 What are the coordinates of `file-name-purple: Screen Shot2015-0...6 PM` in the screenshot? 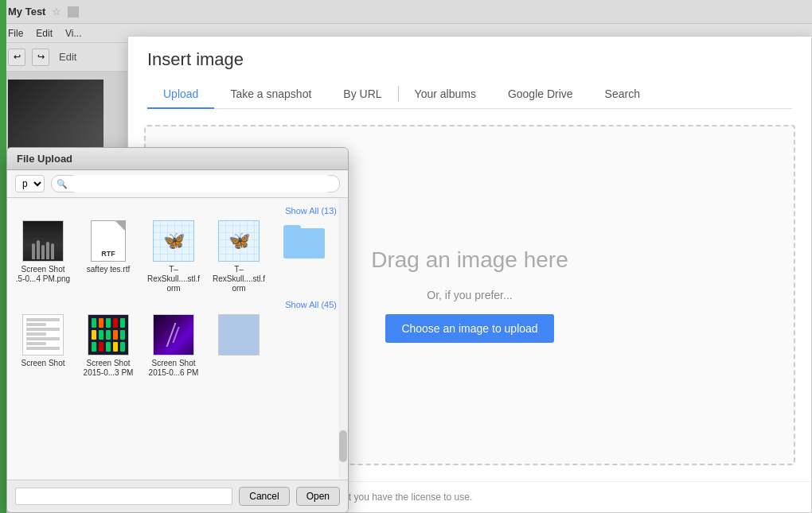 It's located at (174, 368).